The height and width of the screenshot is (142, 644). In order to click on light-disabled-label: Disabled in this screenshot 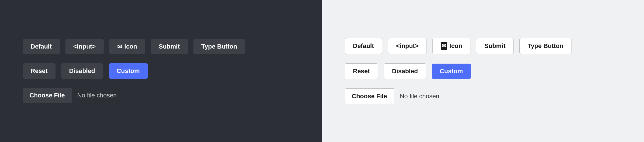, I will do `click(405, 71)`.